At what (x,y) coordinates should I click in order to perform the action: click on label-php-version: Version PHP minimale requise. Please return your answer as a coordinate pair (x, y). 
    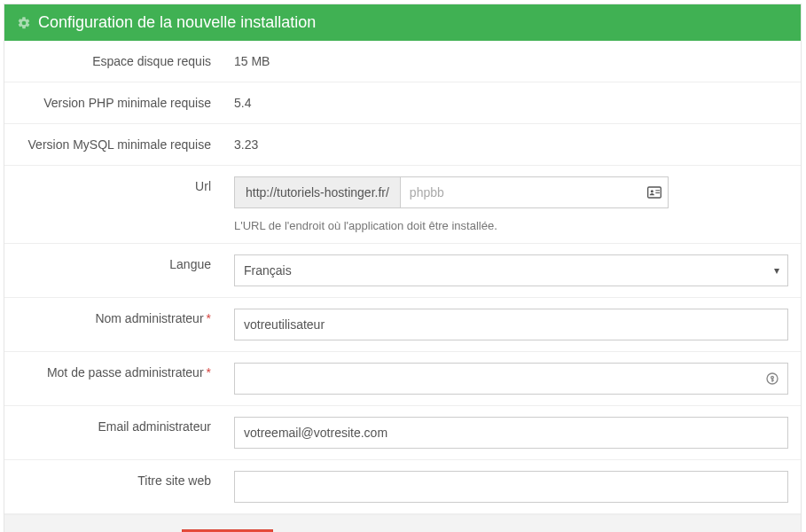
    Looking at the image, I should click on (113, 103).